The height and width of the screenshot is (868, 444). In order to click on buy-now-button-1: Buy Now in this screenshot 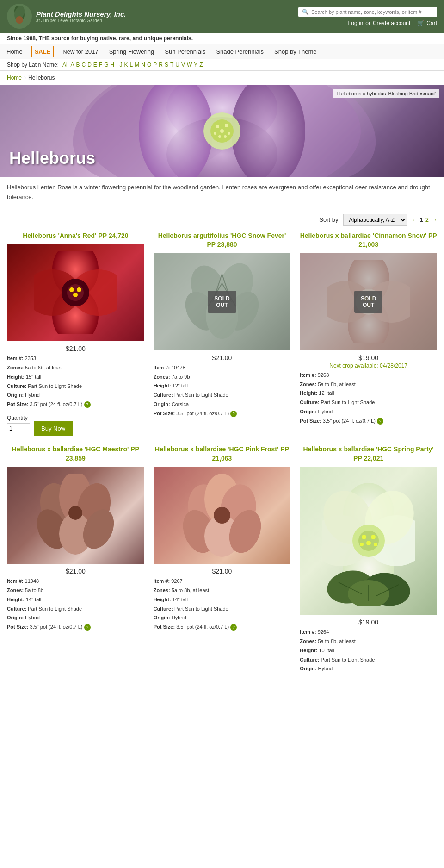, I will do `click(53, 429)`.